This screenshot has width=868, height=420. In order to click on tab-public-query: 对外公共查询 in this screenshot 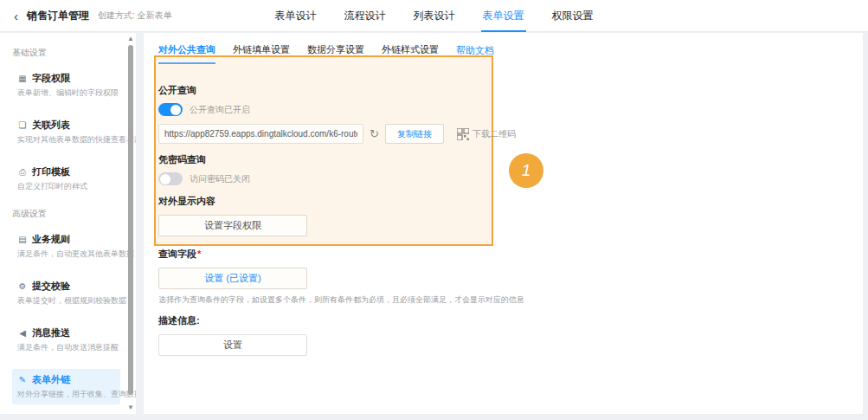, I will do `click(187, 54)`.